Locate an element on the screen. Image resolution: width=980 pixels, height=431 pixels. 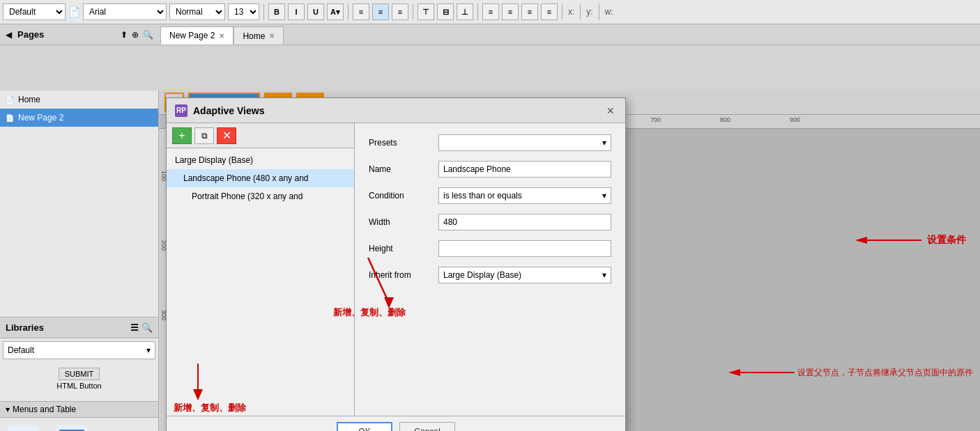
list-item-portrait-phone: Portrait Phone (320 x any and is located at coordinates (261, 196).